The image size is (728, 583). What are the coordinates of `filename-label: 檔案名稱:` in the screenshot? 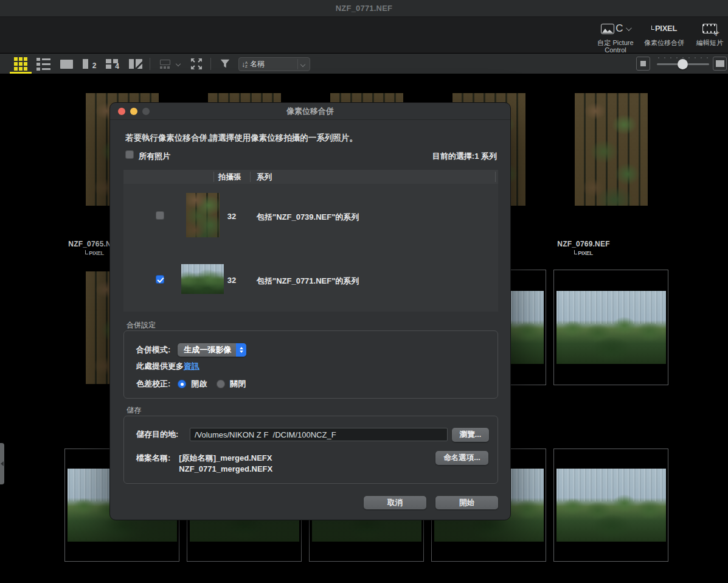 It's located at (153, 458).